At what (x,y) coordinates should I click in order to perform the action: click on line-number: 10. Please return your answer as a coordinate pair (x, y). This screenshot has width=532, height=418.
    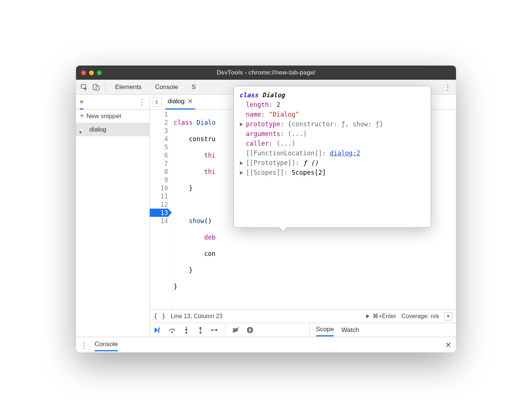
    Looking at the image, I should click on (159, 188).